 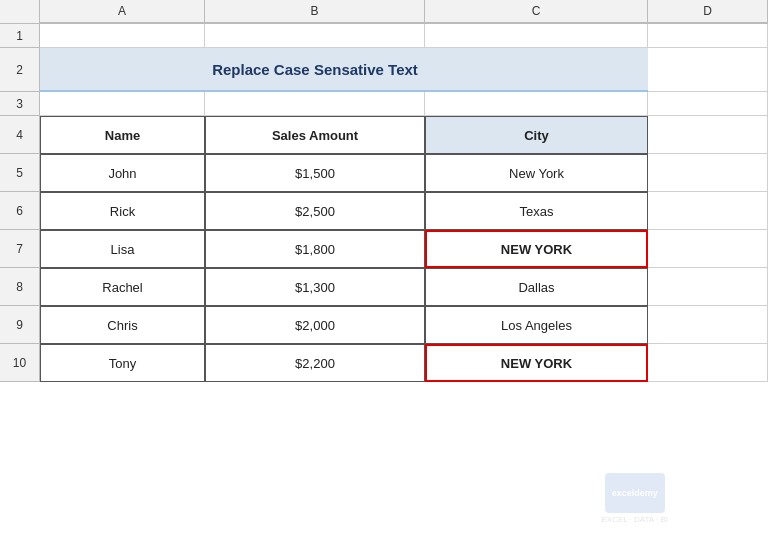 What do you see at coordinates (20, 36) in the screenshot?
I see `row-header-1: 1` at bounding box center [20, 36].